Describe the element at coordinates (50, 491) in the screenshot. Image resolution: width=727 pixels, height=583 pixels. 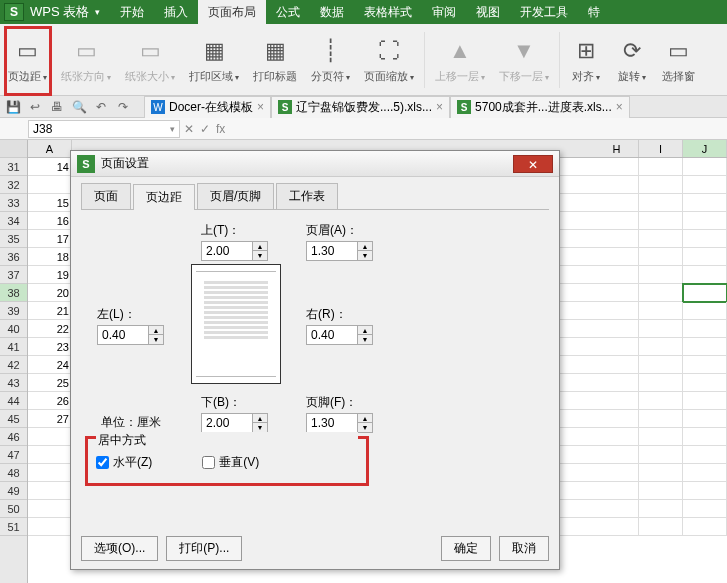
I see `cell-A49` at that location.